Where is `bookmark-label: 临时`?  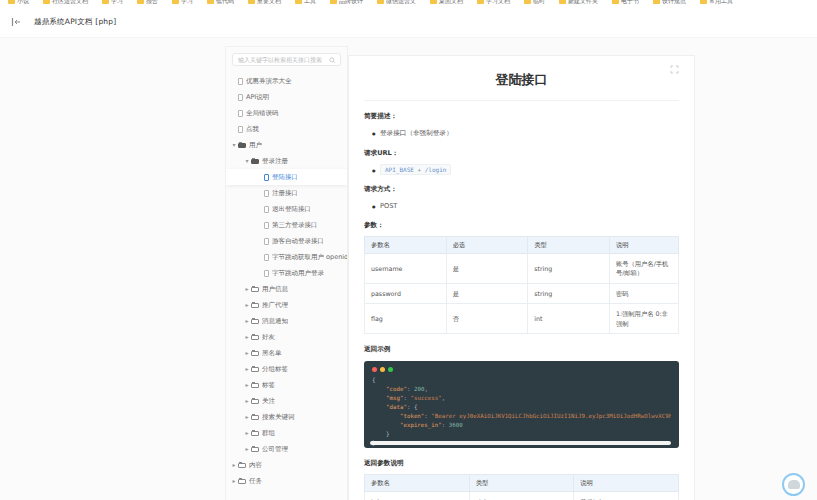 bookmark-label: 临时 is located at coordinates (539, 3).